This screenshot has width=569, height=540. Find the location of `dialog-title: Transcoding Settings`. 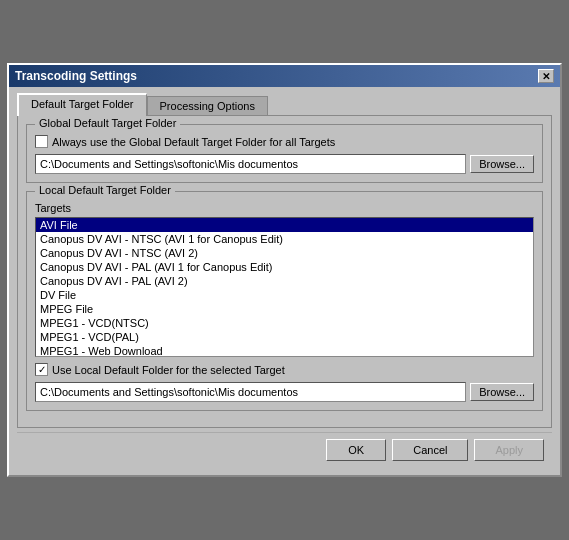

dialog-title: Transcoding Settings is located at coordinates (76, 76).